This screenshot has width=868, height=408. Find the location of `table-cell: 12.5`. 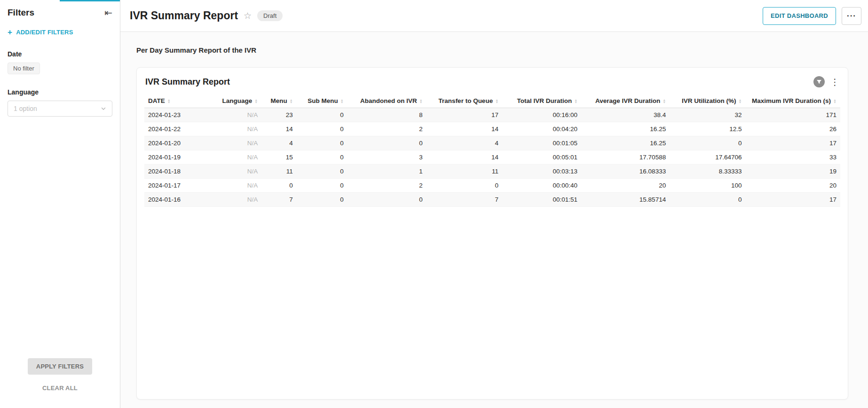

table-cell: 12.5 is located at coordinates (707, 129).